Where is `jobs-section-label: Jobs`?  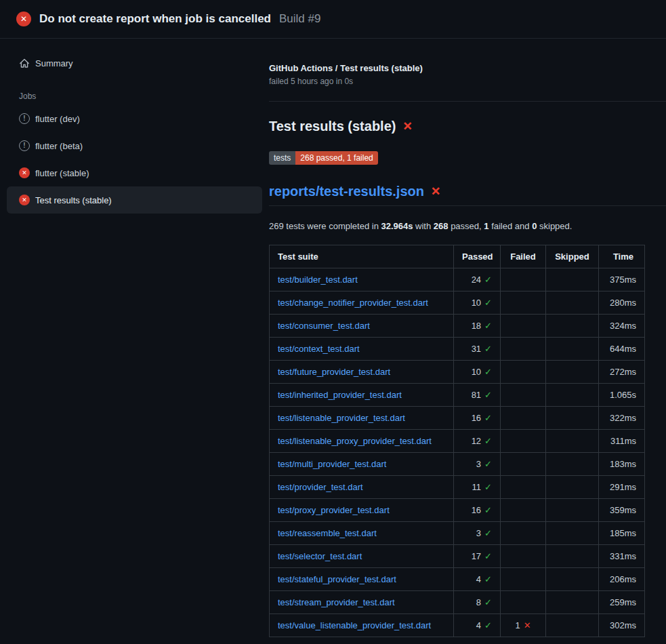
jobs-section-label: Jobs is located at coordinates (141, 96).